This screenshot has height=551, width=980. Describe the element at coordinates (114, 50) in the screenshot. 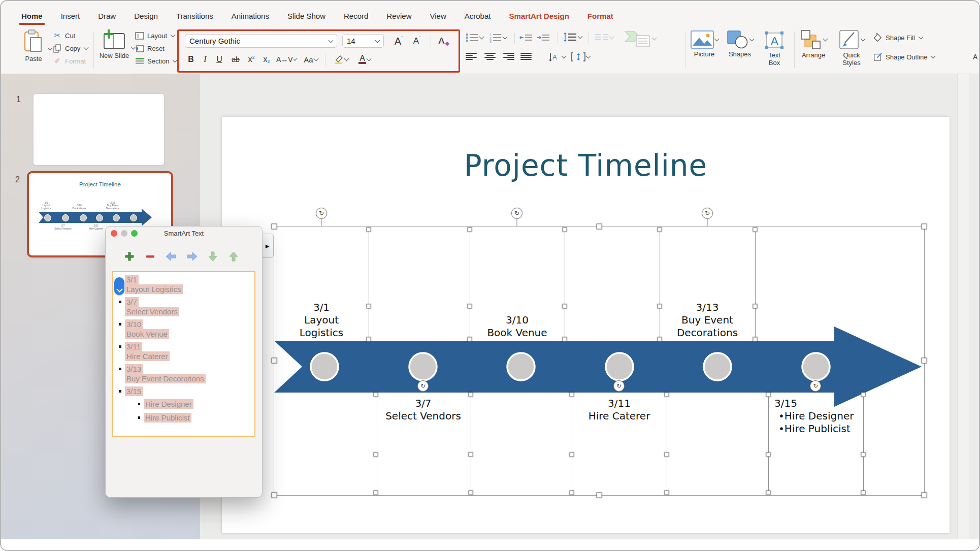

I see `new-slide-button: New Slide` at that location.